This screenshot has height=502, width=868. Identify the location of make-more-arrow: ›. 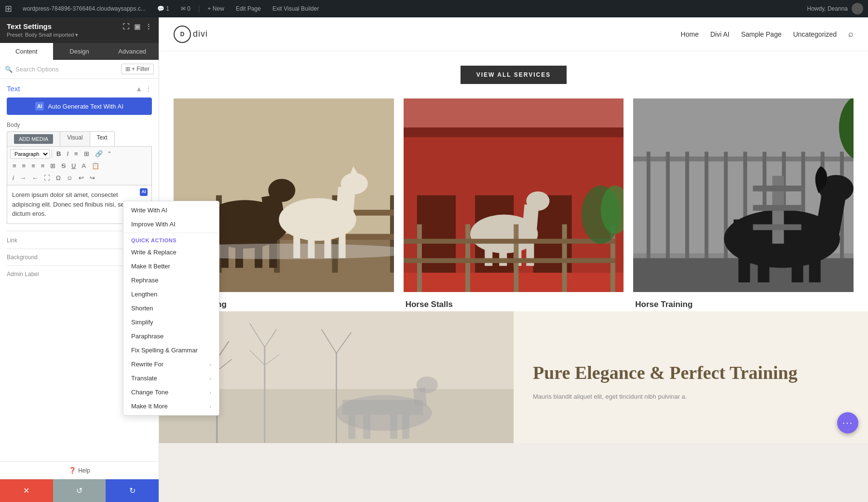
(210, 406).